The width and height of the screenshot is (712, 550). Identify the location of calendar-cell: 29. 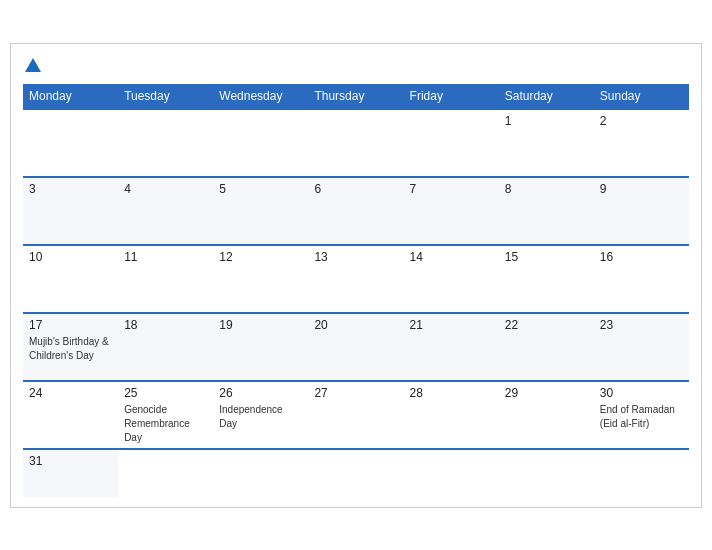
(546, 415).